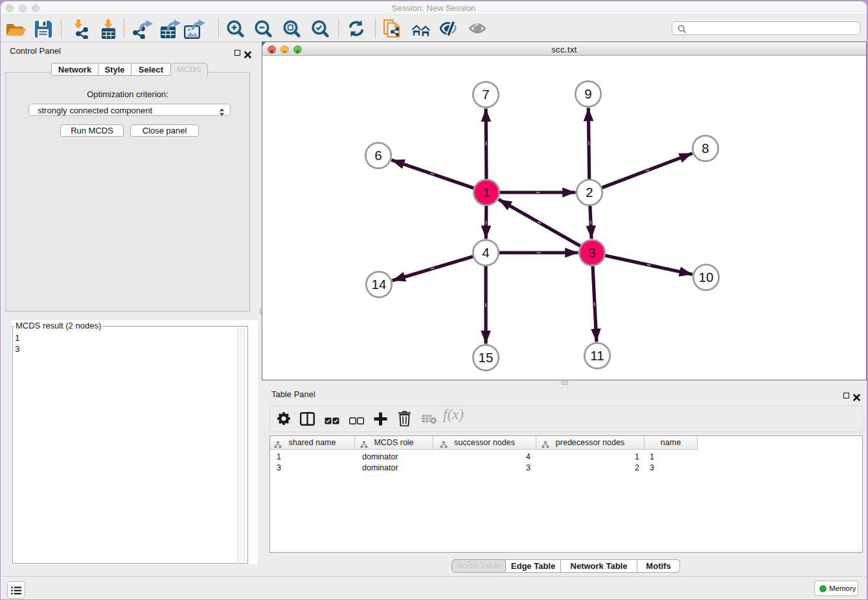  Describe the element at coordinates (380, 284) in the screenshot. I see `svg-text: 14` at that location.